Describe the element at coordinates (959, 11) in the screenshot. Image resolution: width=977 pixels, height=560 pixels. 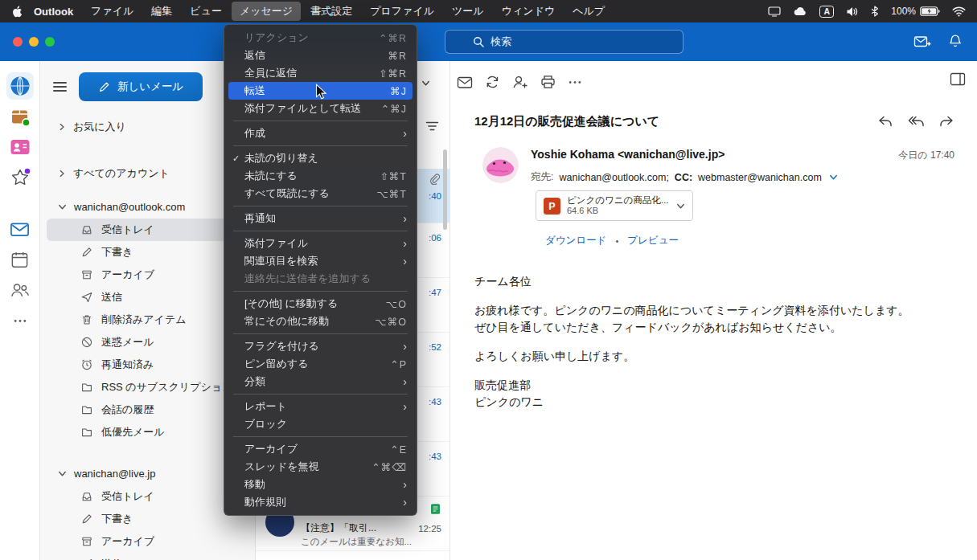
I see `wifi-icon` at that location.